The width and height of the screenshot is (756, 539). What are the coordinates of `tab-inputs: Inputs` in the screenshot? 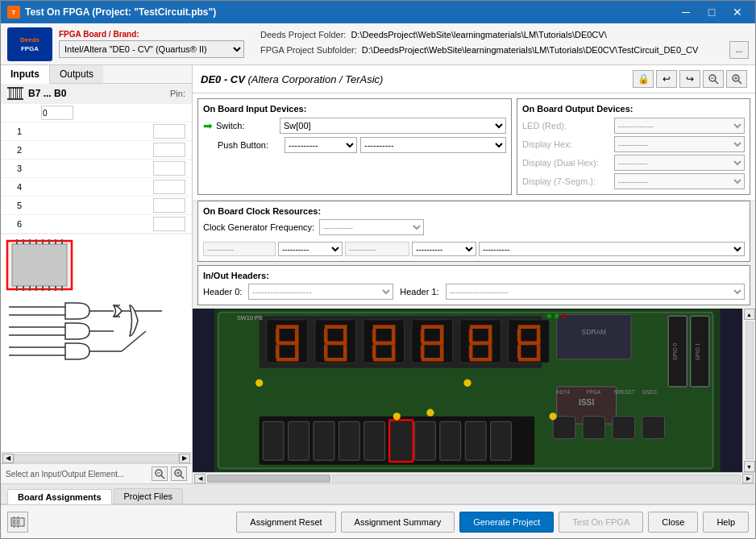 It's located at (26, 74).